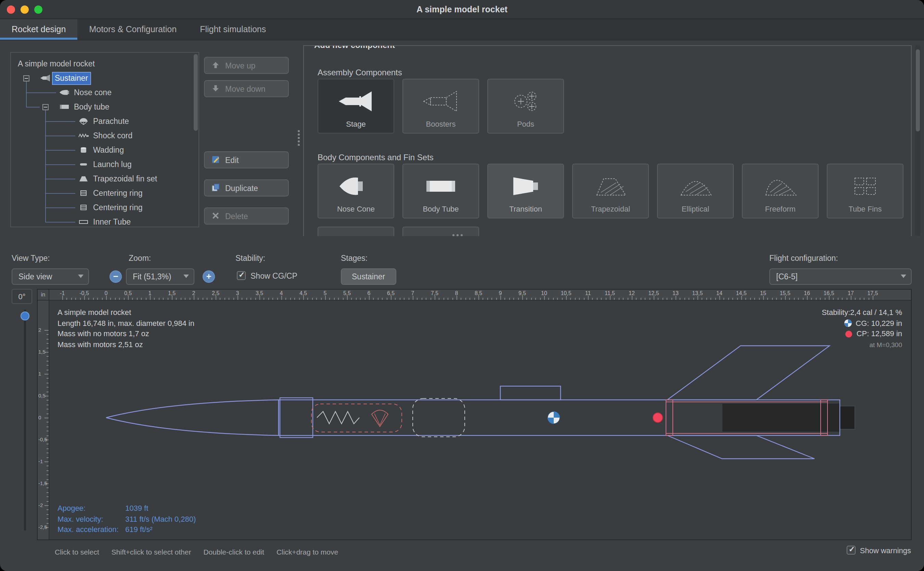  Describe the element at coordinates (525, 191) in the screenshot. I see `component-button-transition: Transition` at that location.